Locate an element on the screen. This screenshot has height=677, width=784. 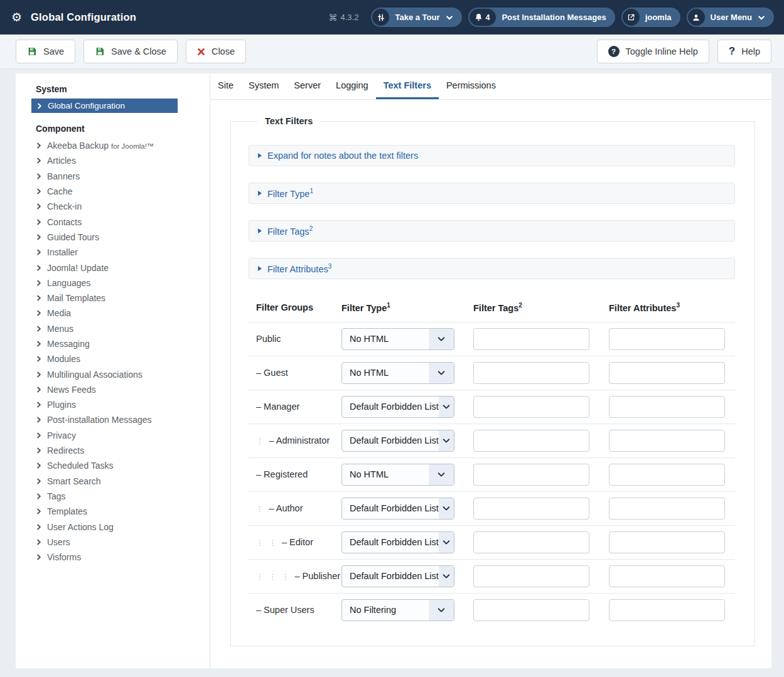
sidebar-item: Templates is located at coordinates (113, 511).